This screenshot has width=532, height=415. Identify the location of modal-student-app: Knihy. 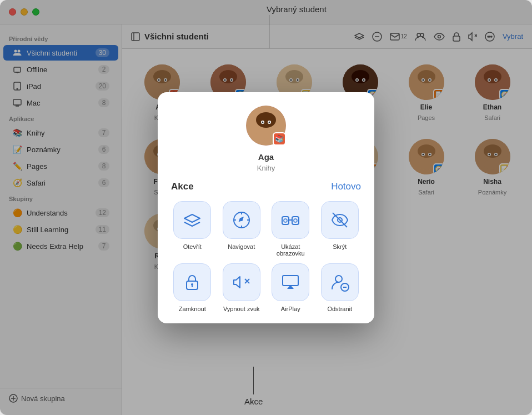
(267, 168).